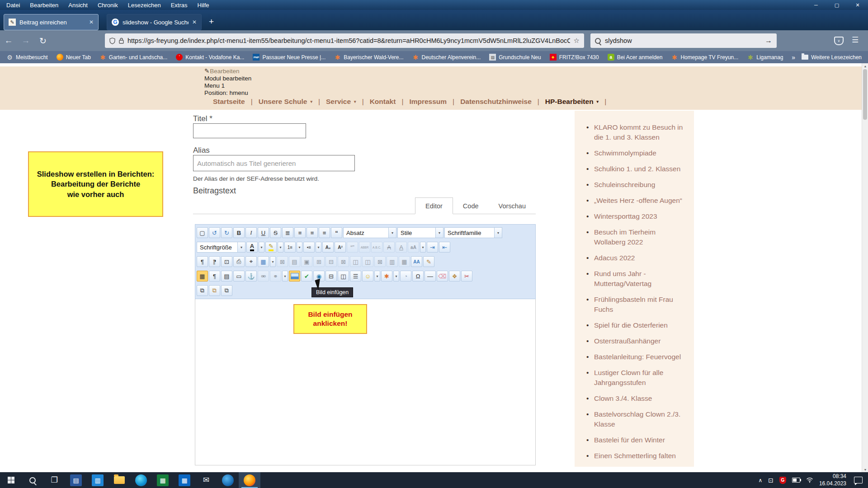 Image resolution: width=868 pixels, height=488 pixels. Describe the element at coordinates (417, 262) in the screenshot. I see `visual-aid-icon: AA` at that location.